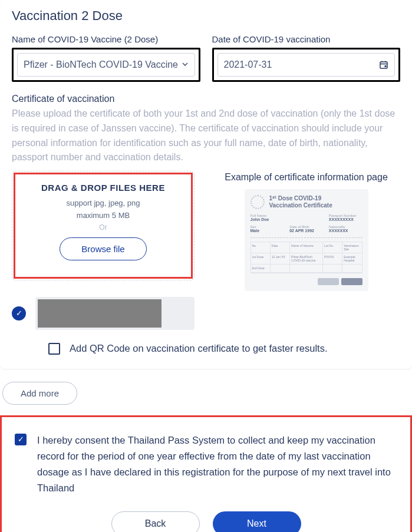  Describe the element at coordinates (103, 187) in the screenshot. I see `upload-title: DRAG & DROP FILES HERE` at that location.